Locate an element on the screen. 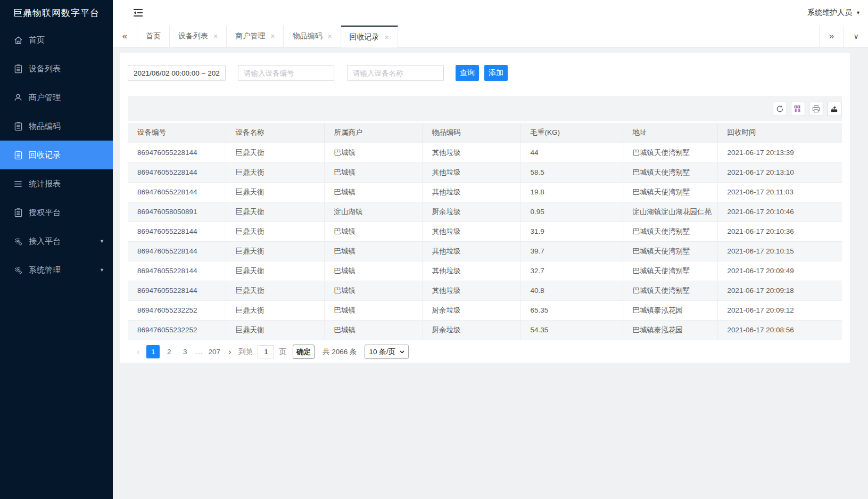 The width and height of the screenshot is (868, 499). print-icon is located at coordinates (816, 109).